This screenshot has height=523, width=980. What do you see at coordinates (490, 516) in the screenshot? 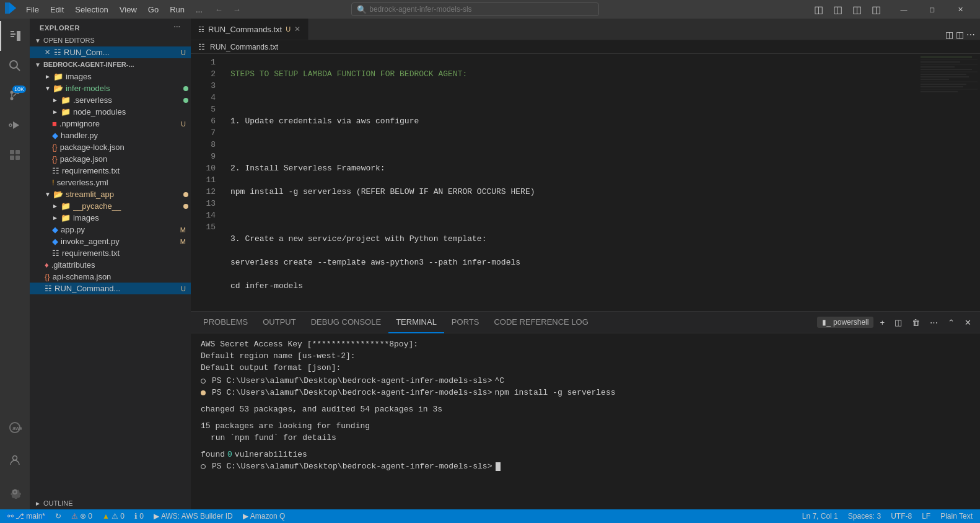
I see `status-bar: ⚯ ⎇ main* ↻ ⚠ ⊗ 0 ▲ ⚠ 0 ℹ 0 ▶ AWS: AWS B…` at bounding box center [490, 516].